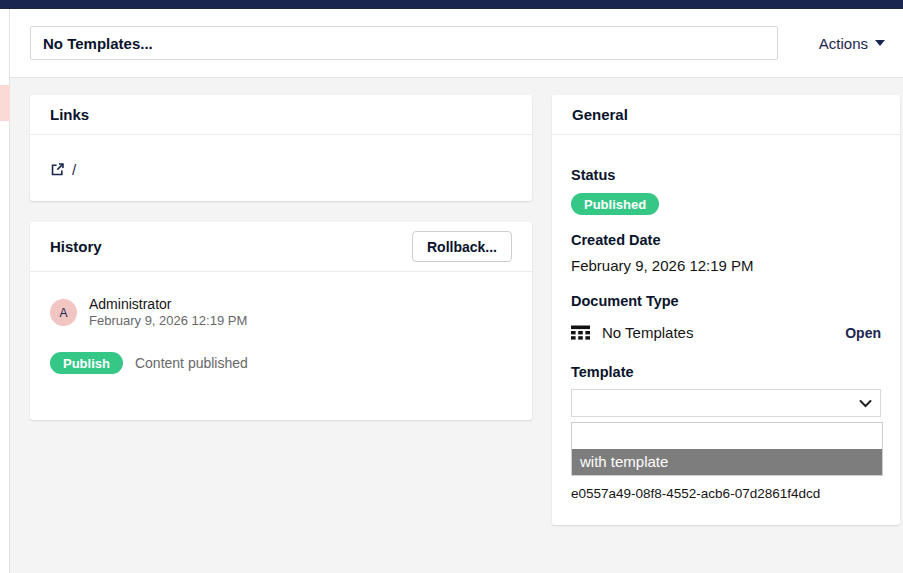  What do you see at coordinates (404, 43) in the screenshot?
I see `content-name-input` at bounding box center [404, 43].